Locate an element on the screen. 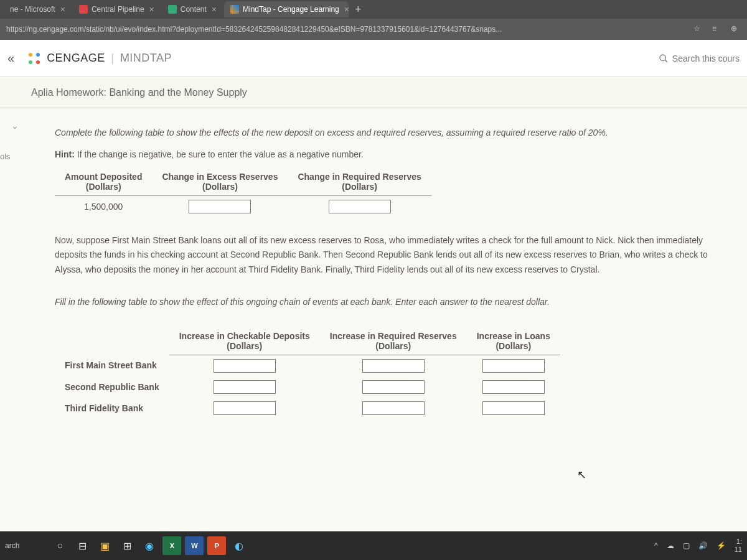  tab-microsoft: ne - Microsoft × is located at coordinates (37, 9).